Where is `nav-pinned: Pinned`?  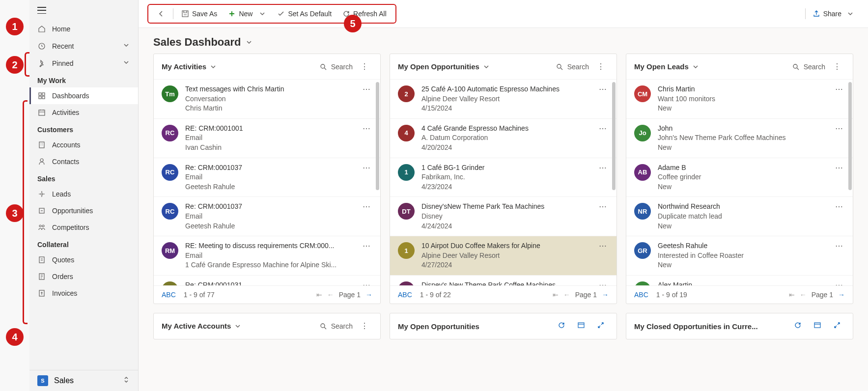
nav-pinned: Pinned is located at coordinates (84, 63).